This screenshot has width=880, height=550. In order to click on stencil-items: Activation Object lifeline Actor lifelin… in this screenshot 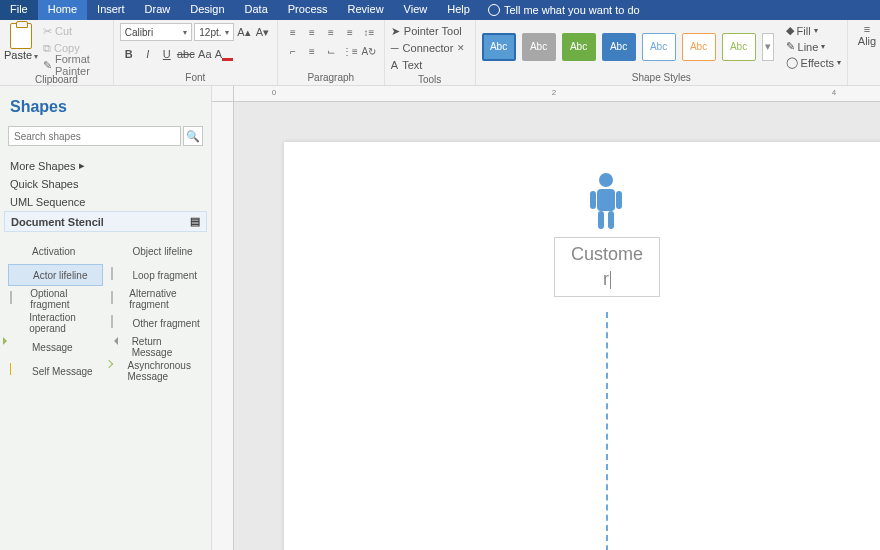, I will do `click(106, 311)`.